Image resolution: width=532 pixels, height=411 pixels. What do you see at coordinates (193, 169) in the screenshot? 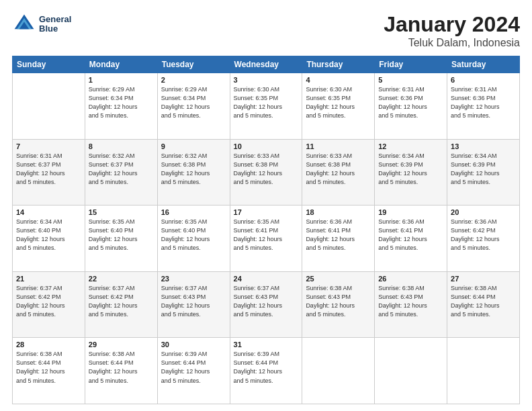
I see `day-info: Sunrise: 6:32 AMSunset: 6:38 PMDaylight:…` at bounding box center [193, 169].